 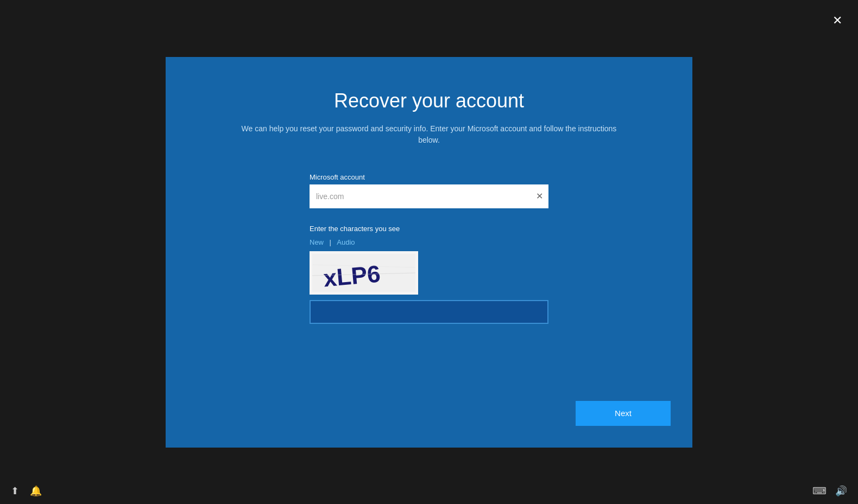 What do you see at coordinates (352, 276) in the screenshot?
I see `svg-text: xLP6` at bounding box center [352, 276].